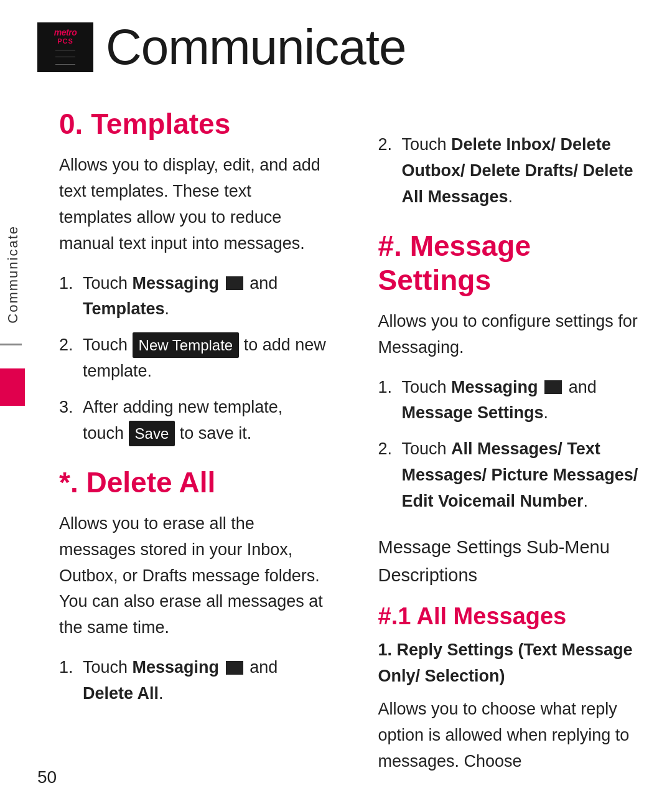 The width and height of the screenshot is (672, 806). What do you see at coordinates (525, 401) in the screenshot?
I see `step-content: Touch Messaging and Message Settings.` at bounding box center [525, 401].